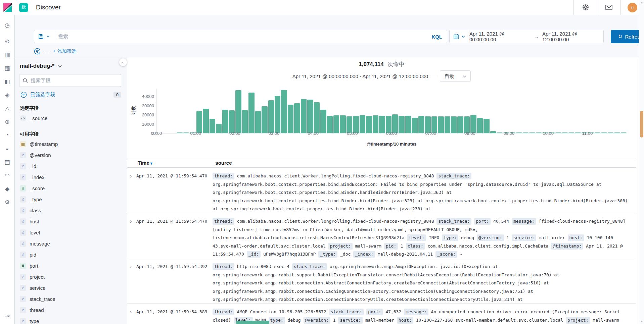 Image resolution: width=644 pixels, height=324 pixels. What do you see at coordinates (500, 37) in the screenshot?
I see `date-from: Apr 11, 2021 @ 00:00:00.00` at bounding box center [500, 37].